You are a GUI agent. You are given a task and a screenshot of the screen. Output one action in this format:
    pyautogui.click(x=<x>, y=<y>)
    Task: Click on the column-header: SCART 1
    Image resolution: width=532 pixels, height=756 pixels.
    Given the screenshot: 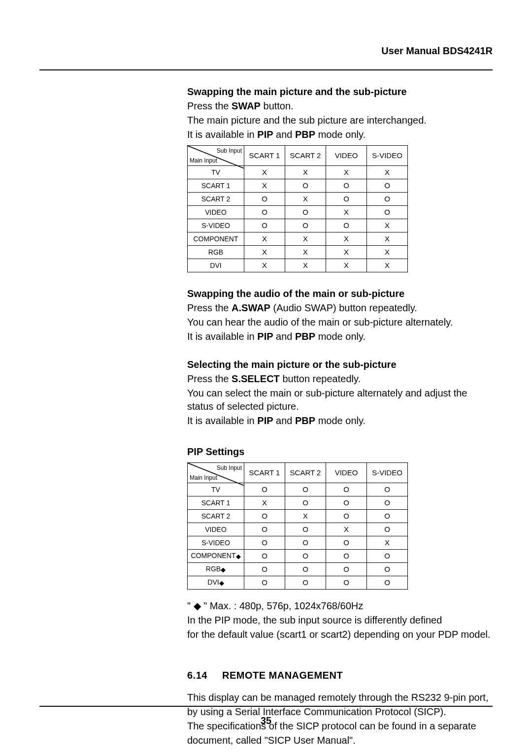 What is the action you would take?
    pyautogui.click(x=265, y=156)
    